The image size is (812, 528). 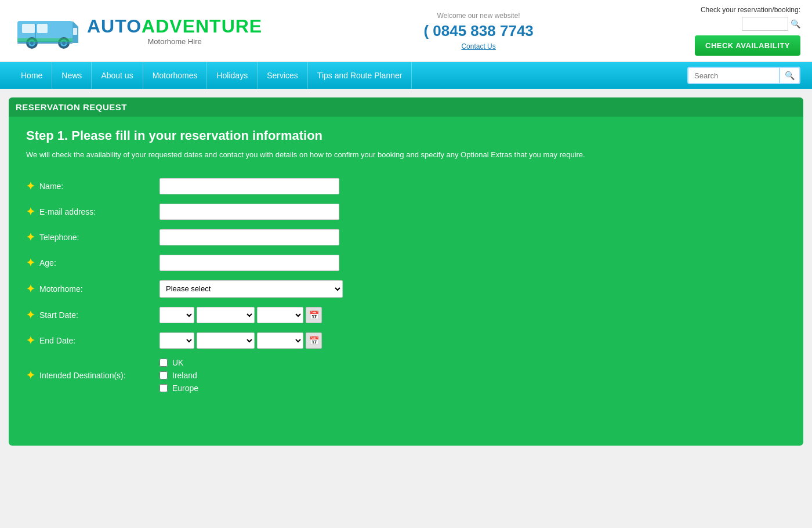 I want to click on nav-news: News, so click(x=72, y=75).